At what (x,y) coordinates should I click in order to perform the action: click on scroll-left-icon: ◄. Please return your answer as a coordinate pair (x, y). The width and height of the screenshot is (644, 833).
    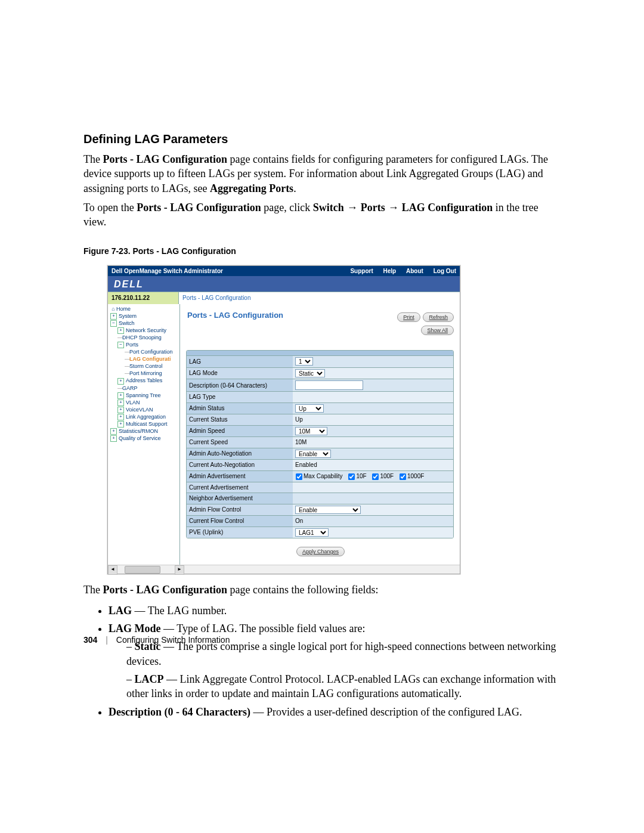
    Looking at the image, I should click on (113, 570).